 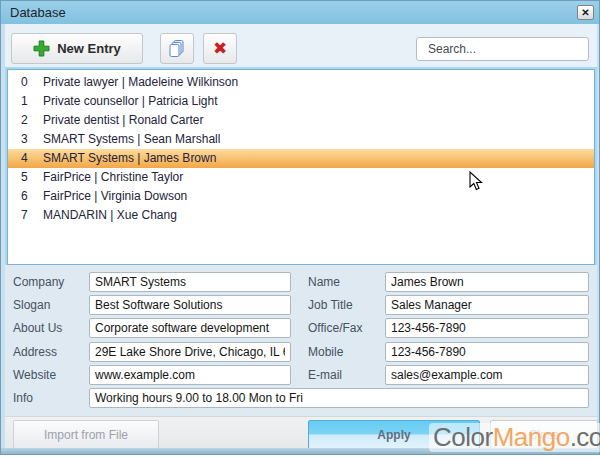 I want to click on watermark-part3: .com, so click(x=585, y=438).